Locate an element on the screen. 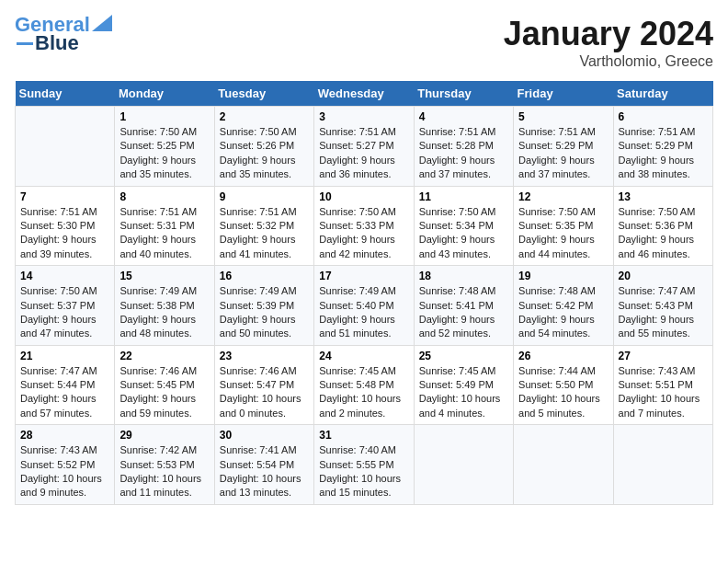  cell-content: Sunrise: 7:47 AMSunset: 5:43 PMDaylight:… is located at coordinates (664, 313).